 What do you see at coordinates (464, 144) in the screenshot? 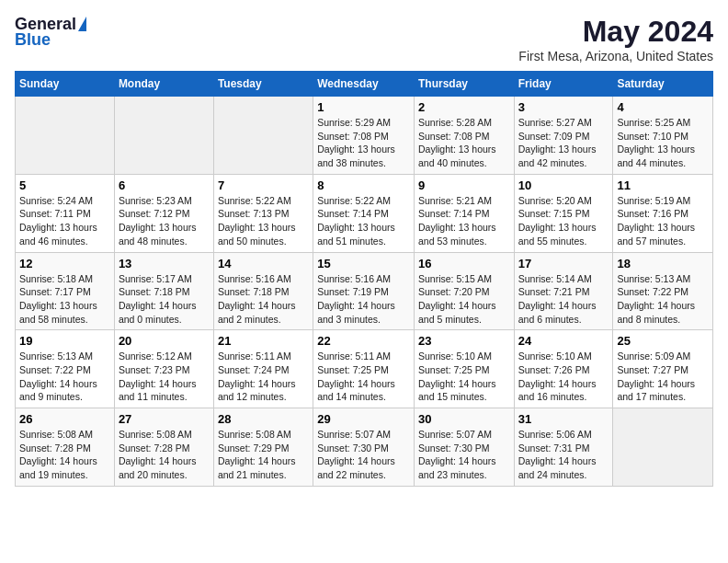
I see `day-info: Sunrise: 5:28 AMSunset: 7:08 PMDaylight:…` at bounding box center [464, 144].